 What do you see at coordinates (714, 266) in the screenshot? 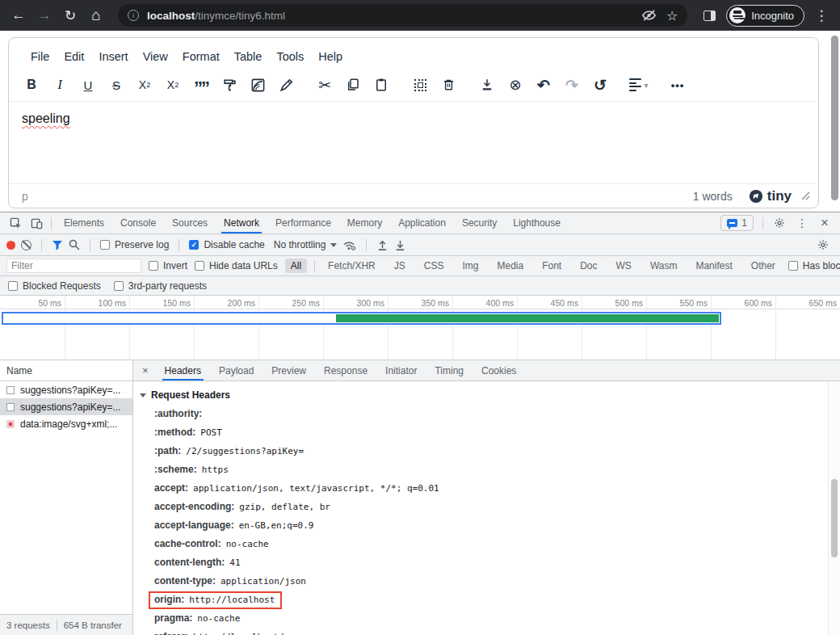
I see `filter-type-manifest: Manifest` at bounding box center [714, 266].